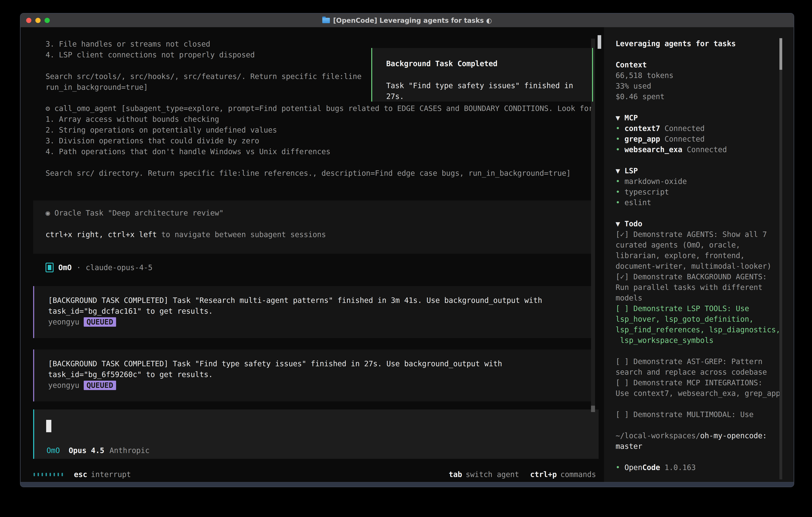  What do you see at coordinates (50, 109) in the screenshot?
I see `gear-icon: ⚙` at bounding box center [50, 109].